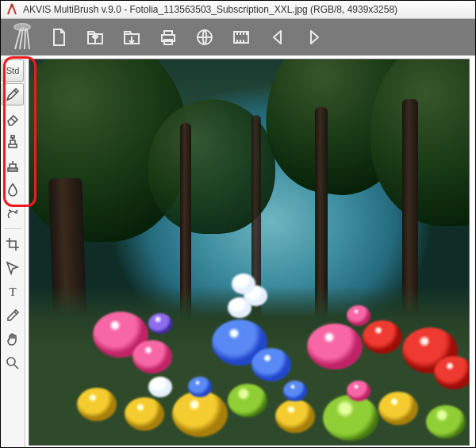 Image resolution: width=476 pixels, height=448 pixels. What do you see at coordinates (13, 166) in the screenshot?
I see `chameleon-brush-tool` at bounding box center [13, 166].